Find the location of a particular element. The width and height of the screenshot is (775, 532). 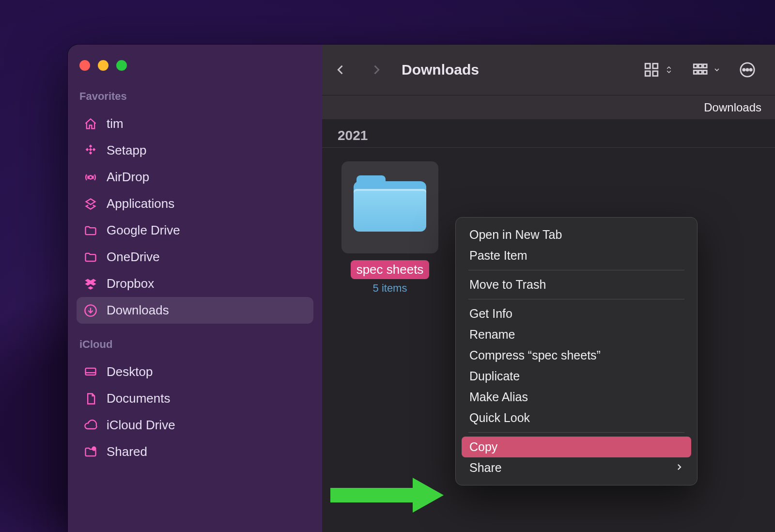

cm-share: Share is located at coordinates (576, 468).